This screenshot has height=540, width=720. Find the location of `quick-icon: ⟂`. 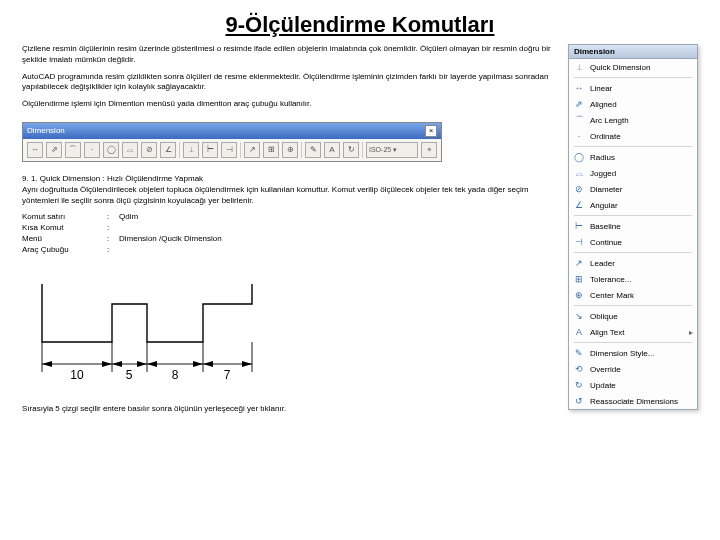

quick-icon: ⟂ is located at coordinates (191, 150).